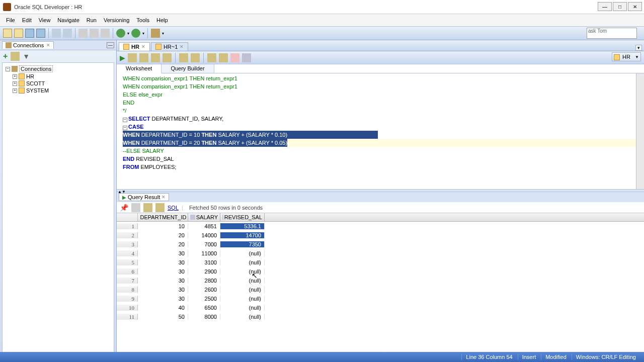  Describe the element at coordinates (144, 197) in the screenshot. I see `tab-label: Query Result` at that location.